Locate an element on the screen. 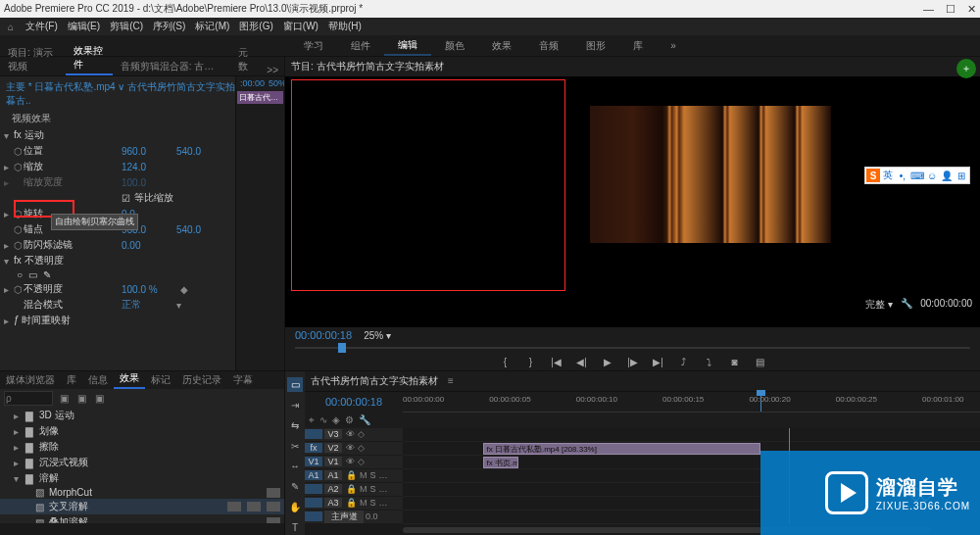 The width and height of the screenshot is (980, 535). timeline-settings-icon: ⚙ is located at coordinates (349, 420).